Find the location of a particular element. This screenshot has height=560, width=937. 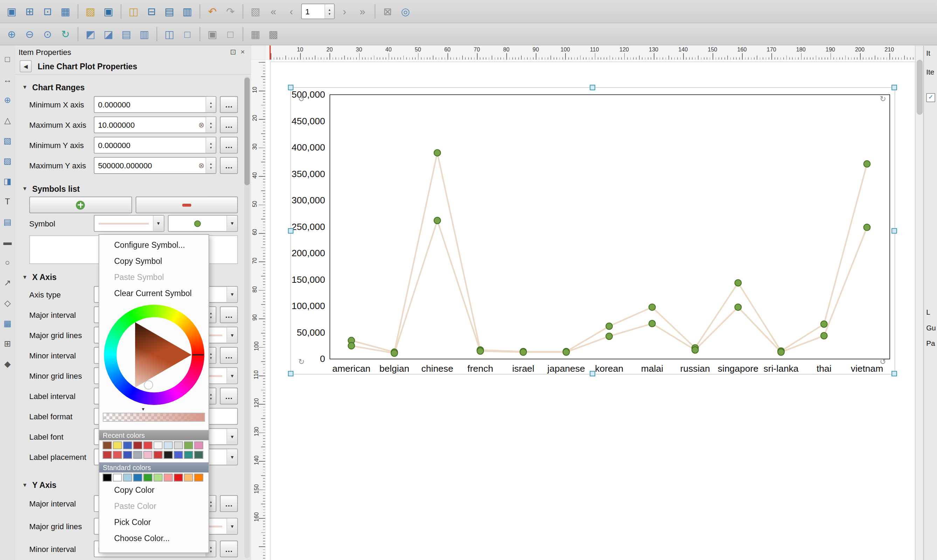

add-arrow-icon: ↗ is located at coordinates (8, 282).